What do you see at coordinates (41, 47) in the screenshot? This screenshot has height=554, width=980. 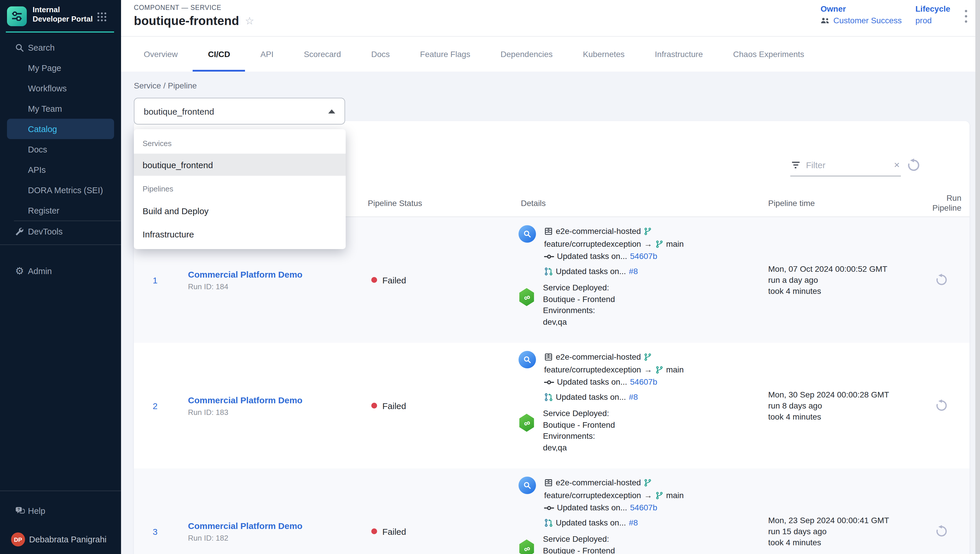 I see `sidebar-item-label: Search` at bounding box center [41, 47].